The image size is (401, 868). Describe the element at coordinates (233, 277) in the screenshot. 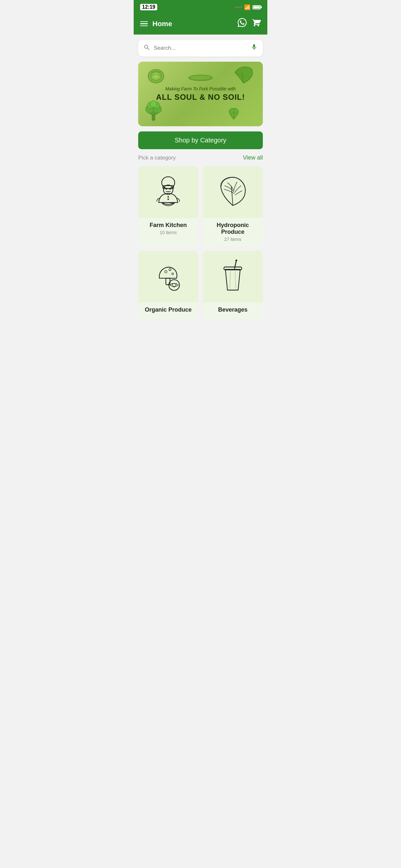

I see `category-img-beverages` at that location.